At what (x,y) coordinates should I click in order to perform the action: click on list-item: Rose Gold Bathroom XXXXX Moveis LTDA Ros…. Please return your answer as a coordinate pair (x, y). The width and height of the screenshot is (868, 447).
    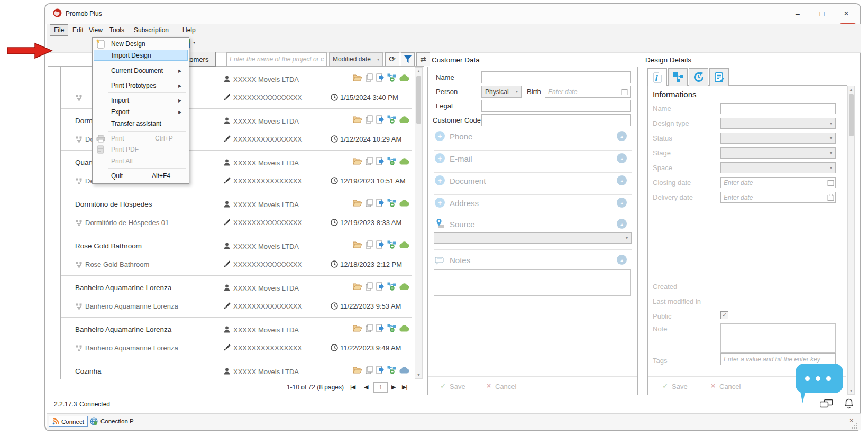
    Looking at the image, I should click on (236, 255).